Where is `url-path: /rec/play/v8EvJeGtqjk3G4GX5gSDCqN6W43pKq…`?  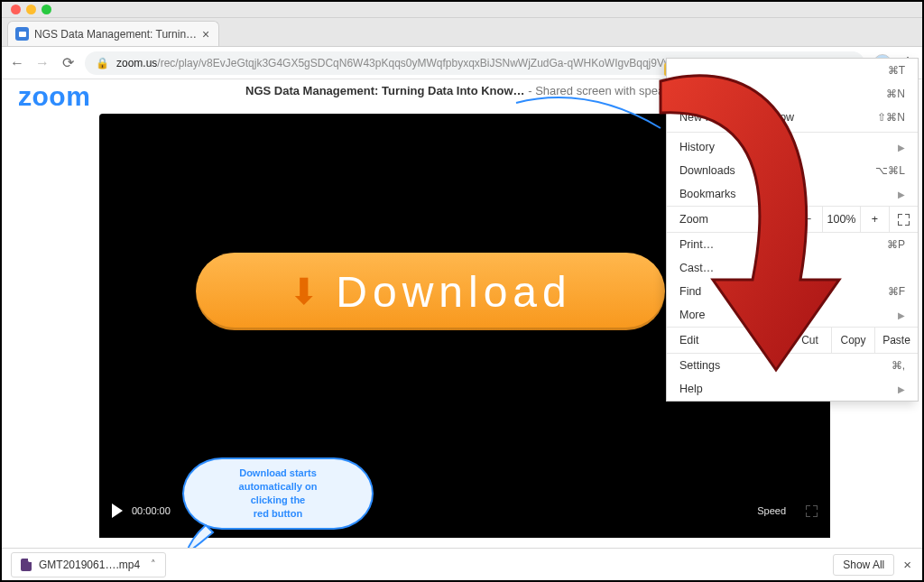
url-path: /rec/play/v8EvJeGtqjk3G4GX5gSDCqN6W43pKq… is located at coordinates (431, 63).